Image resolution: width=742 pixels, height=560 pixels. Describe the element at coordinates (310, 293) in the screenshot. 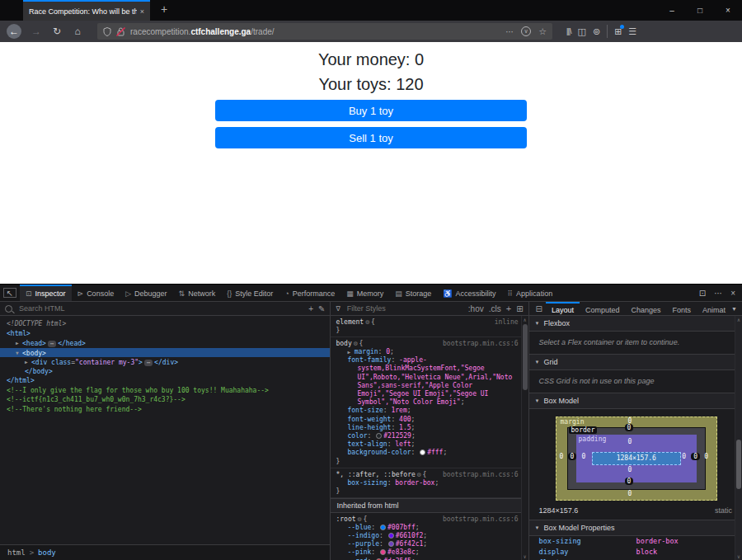

I see `devtools-tab-performance: ◔Performance` at that location.